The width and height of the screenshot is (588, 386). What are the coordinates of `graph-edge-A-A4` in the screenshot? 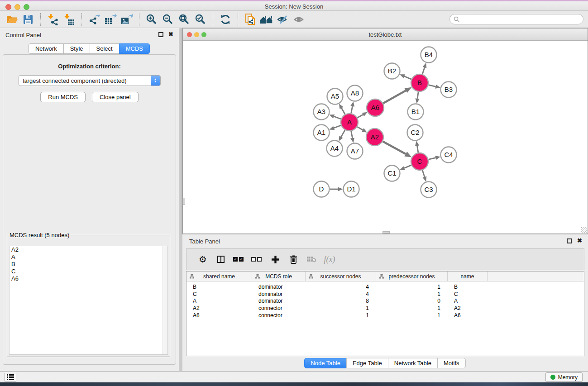 It's located at (343, 133).